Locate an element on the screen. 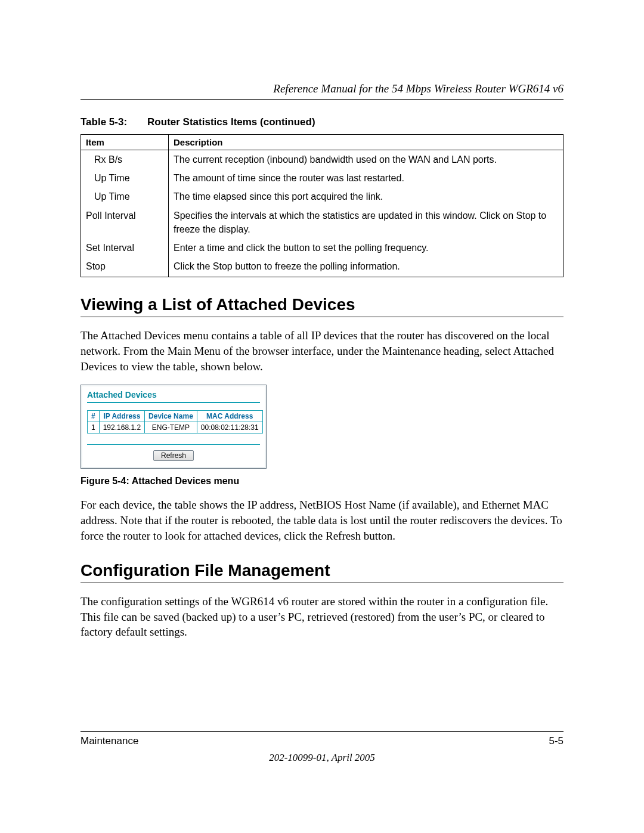 This screenshot has height=833, width=644. refresh-button: Refresh is located at coordinates (174, 456).